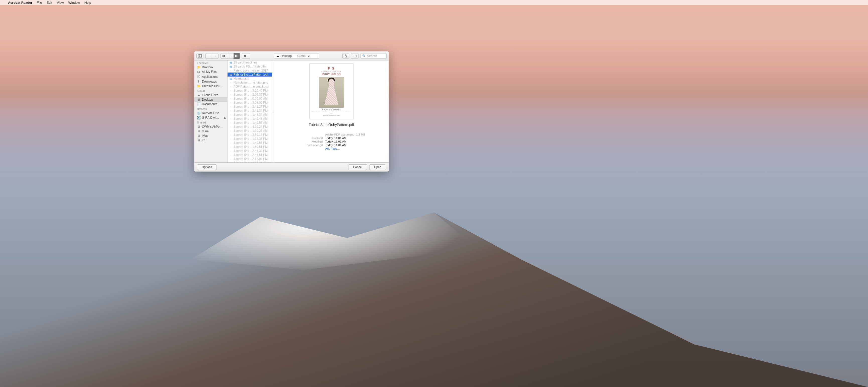 The image size is (868, 387). I want to click on sidebar-item-label: dune, so click(205, 131).